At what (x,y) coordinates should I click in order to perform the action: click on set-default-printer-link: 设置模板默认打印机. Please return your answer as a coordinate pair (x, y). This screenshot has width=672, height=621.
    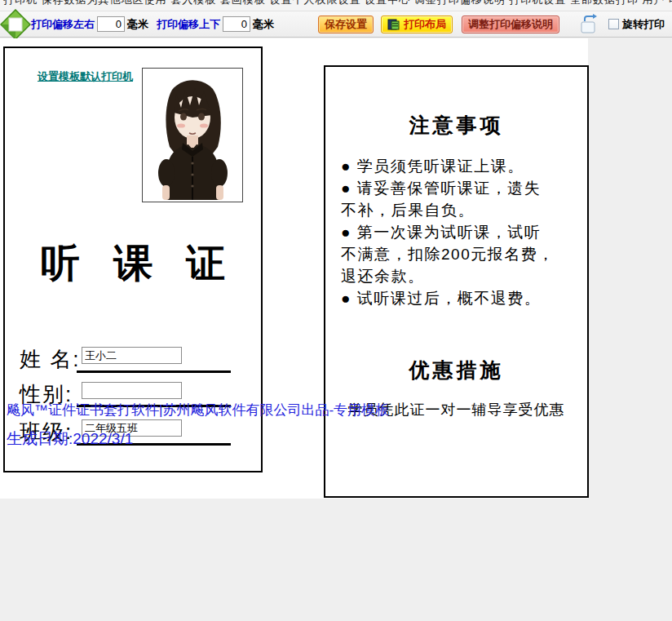
    Looking at the image, I should click on (85, 77).